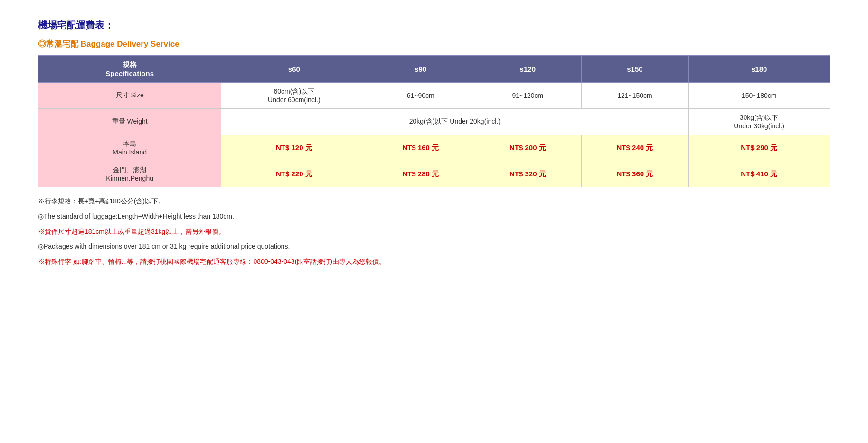 Image resolution: width=868 pixels, height=443 pixels. I want to click on kinmen-penghu-s150: NT$ 360 元, so click(635, 174).